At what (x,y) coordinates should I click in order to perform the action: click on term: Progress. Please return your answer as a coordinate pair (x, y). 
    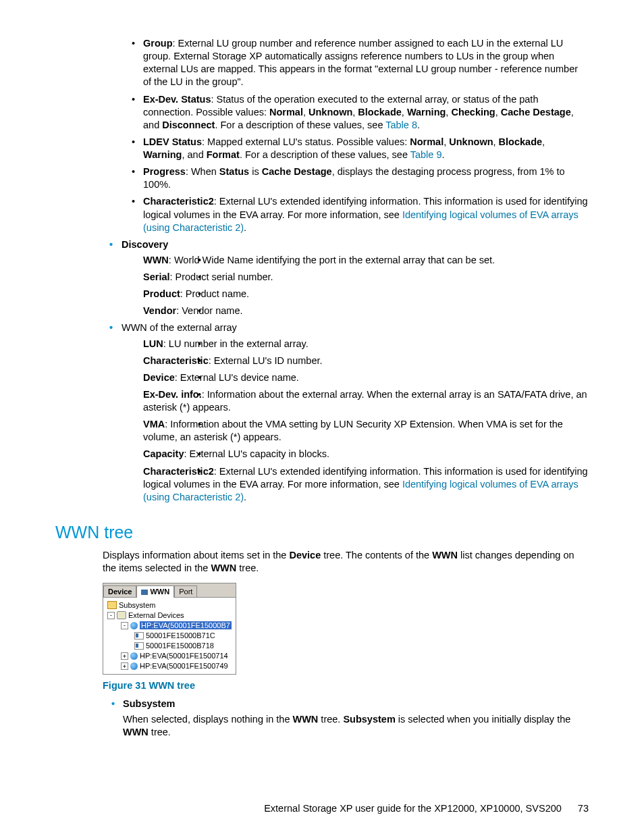
    Looking at the image, I should click on (165, 172).